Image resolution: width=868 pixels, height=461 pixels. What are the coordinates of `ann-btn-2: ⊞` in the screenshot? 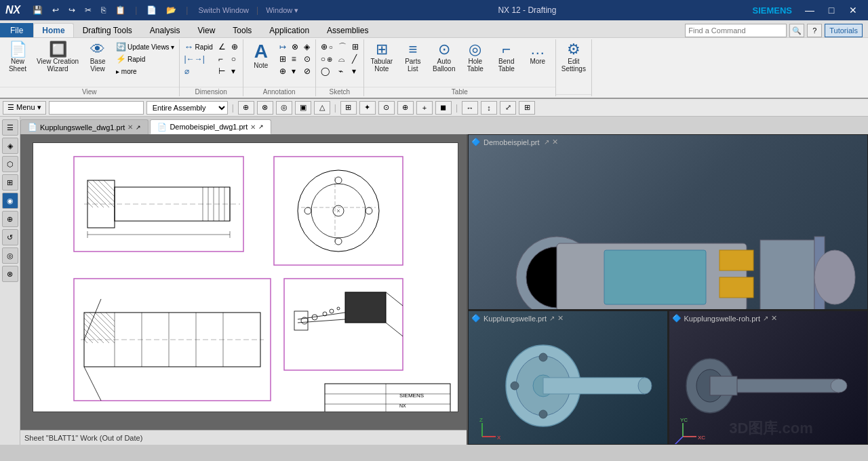 It's located at (283, 59).